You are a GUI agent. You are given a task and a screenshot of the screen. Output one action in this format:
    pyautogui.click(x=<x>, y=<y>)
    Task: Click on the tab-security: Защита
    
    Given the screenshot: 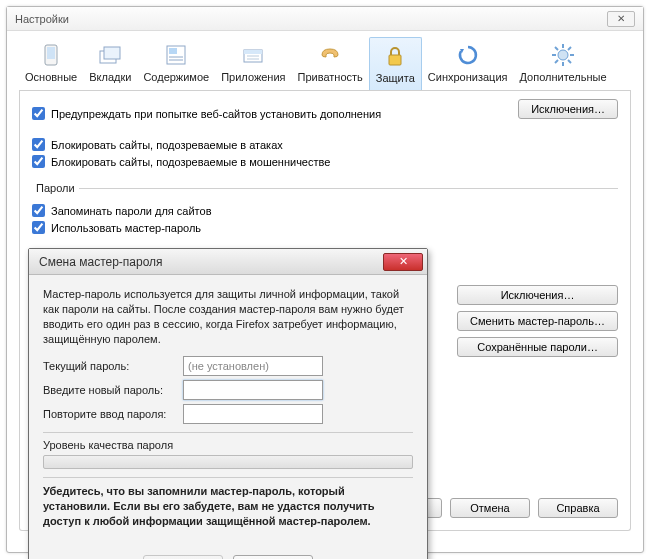 What is the action you would take?
    pyautogui.click(x=396, y=64)
    